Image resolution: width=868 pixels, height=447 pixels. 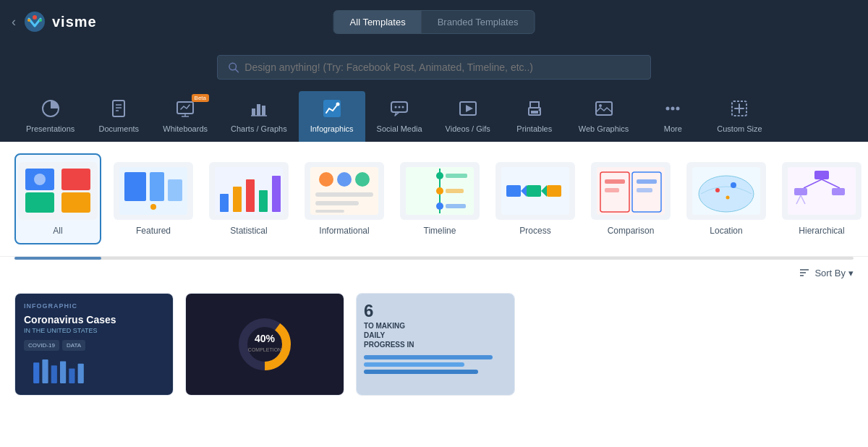 What do you see at coordinates (726, 231) in the screenshot?
I see `subcategory-label: Location` at bounding box center [726, 231].